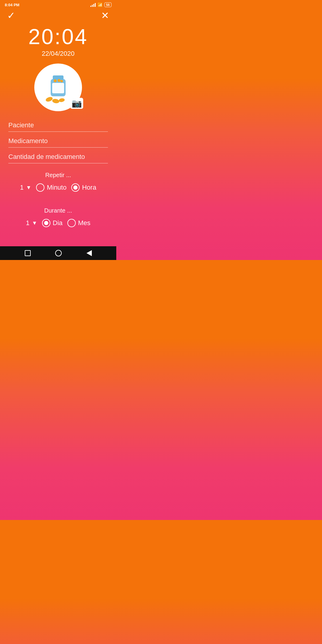  Describe the element at coordinates (58, 42) in the screenshot. I see `time-section: 20:04 22/04/2020` at that location.